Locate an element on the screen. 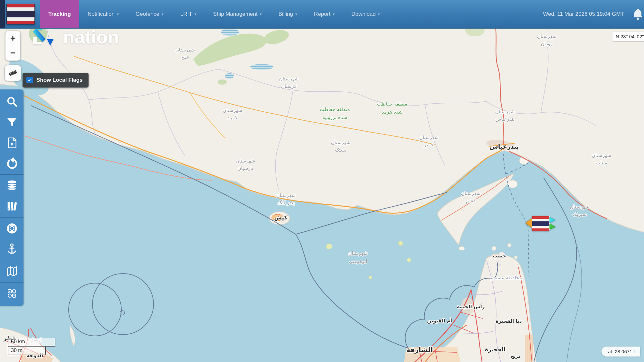  map-label: دبا الفجيرة is located at coordinates (509, 321).